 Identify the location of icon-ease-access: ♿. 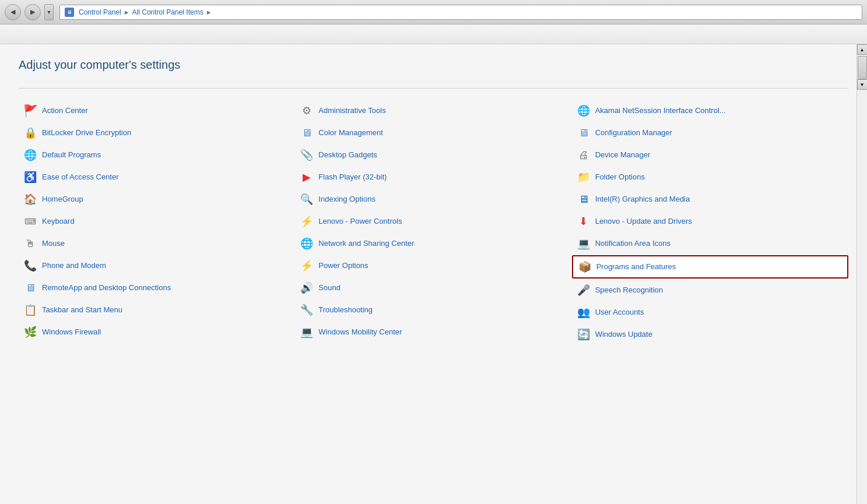
(30, 177).